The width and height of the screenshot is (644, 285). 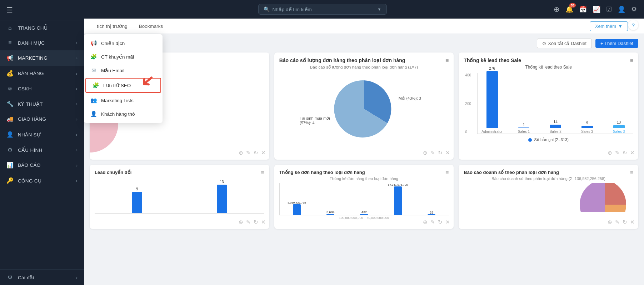 What do you see at coordinates (364, 9) in the screenshot?
I see `top-header: 🔍 Nhập để tìm kiếm ▼ ⊕ 🔔 55 📅 📈 ☑ 👤 ⚙` at bounding box center [364, 9].